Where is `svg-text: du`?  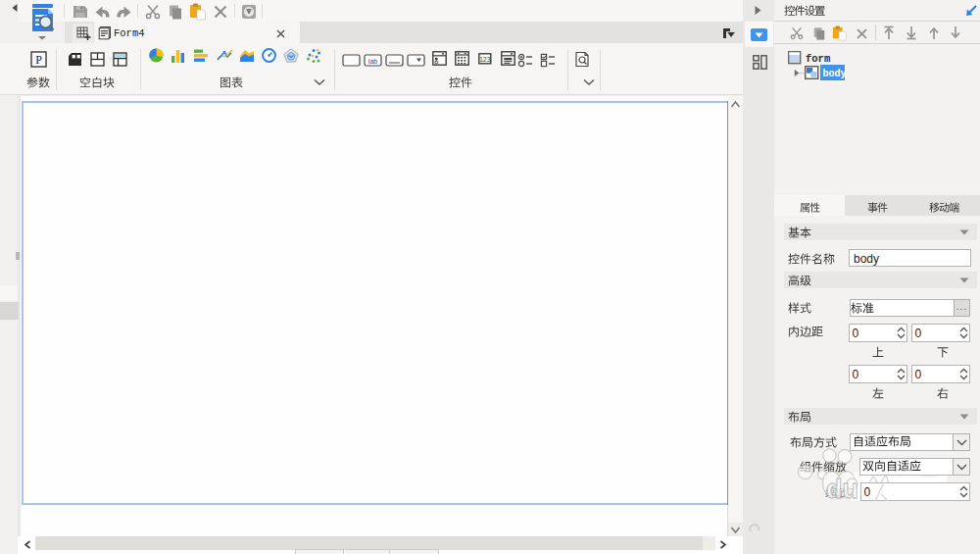
svg-text: du is located at coordinates (843, 489).